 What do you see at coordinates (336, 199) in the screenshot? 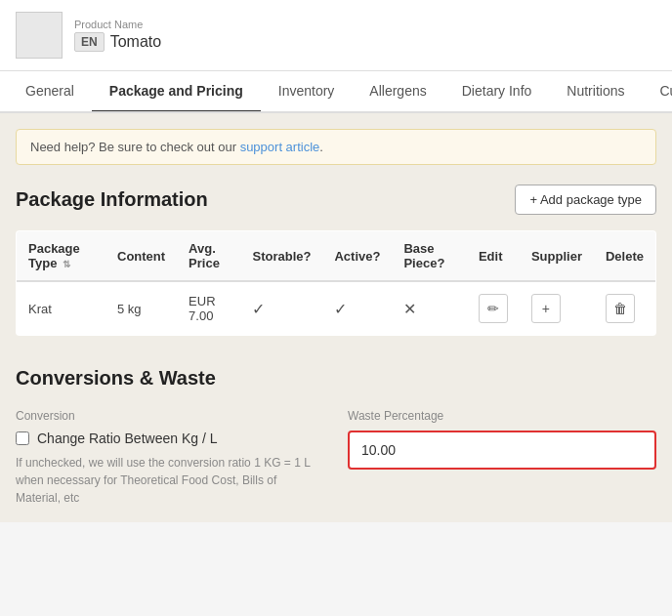
I see `package-info-header: Package Information + Add package type` at bounding box center [336, 199].